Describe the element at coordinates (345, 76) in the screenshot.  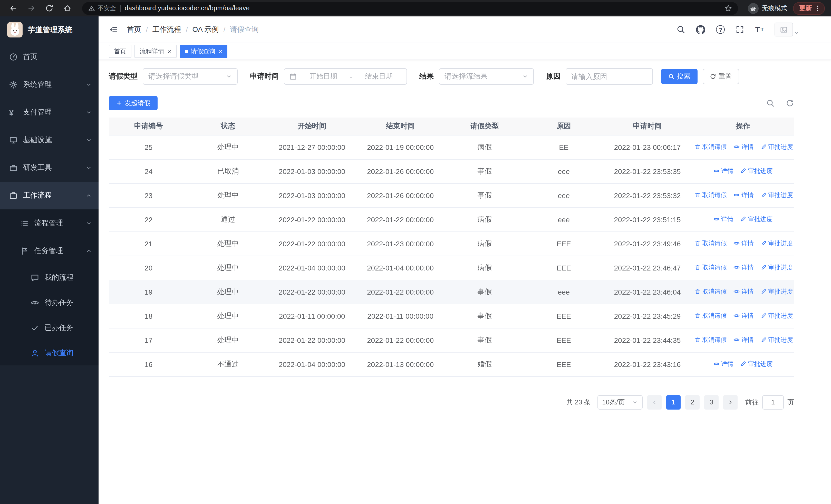
I see `date-range-picker: 开始日期 - 结束日期` at that location.